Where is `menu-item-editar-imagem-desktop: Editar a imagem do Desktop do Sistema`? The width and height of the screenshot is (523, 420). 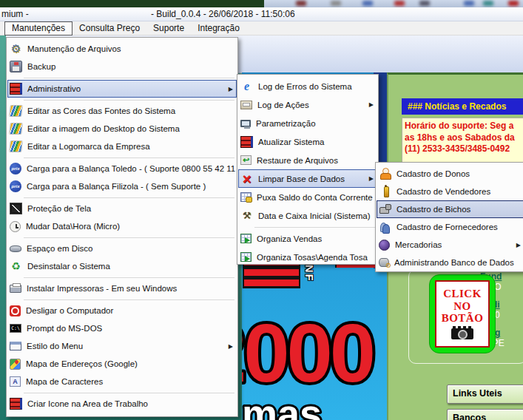
menu-item-editar-imagem-desktop: Editar a imagem do Desktop do Sistema is located at coordinates (122, 129).